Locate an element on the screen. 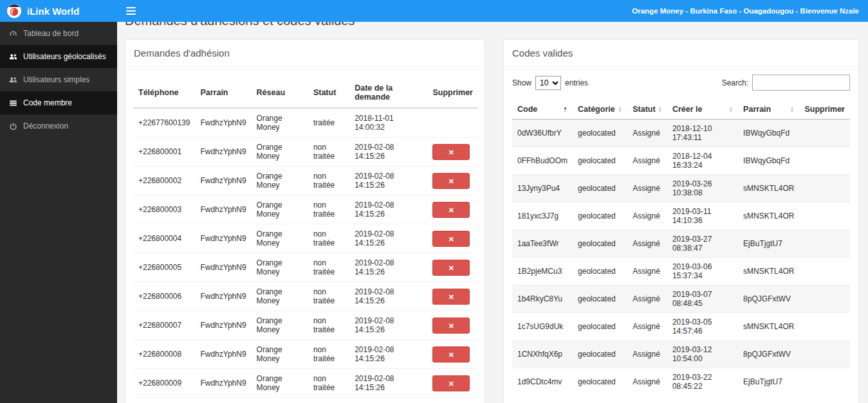 Image resolution: width=868 pixels, height=403 pixels. adhesion-row: +226800004FwdhzYphN9Orange Moneynon trai… is located at coordinates (306, 239).